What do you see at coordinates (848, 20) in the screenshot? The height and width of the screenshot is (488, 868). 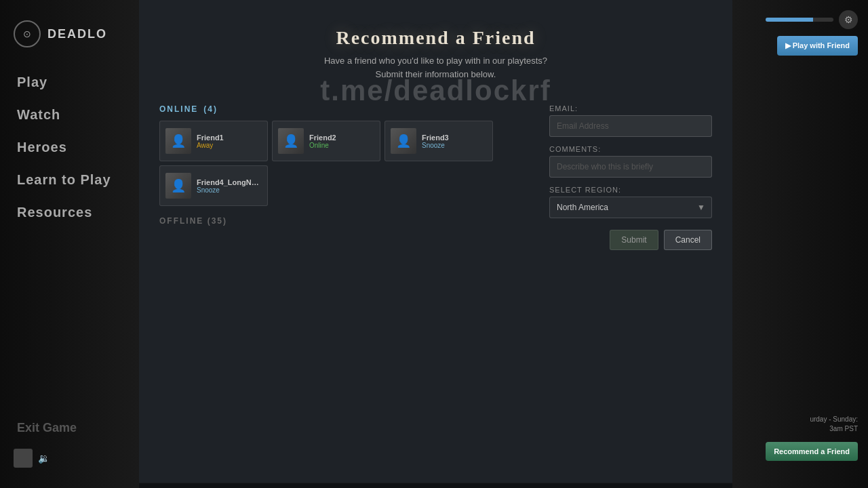 I see `settings-button: ⚙` at bounding box center [848, 20].